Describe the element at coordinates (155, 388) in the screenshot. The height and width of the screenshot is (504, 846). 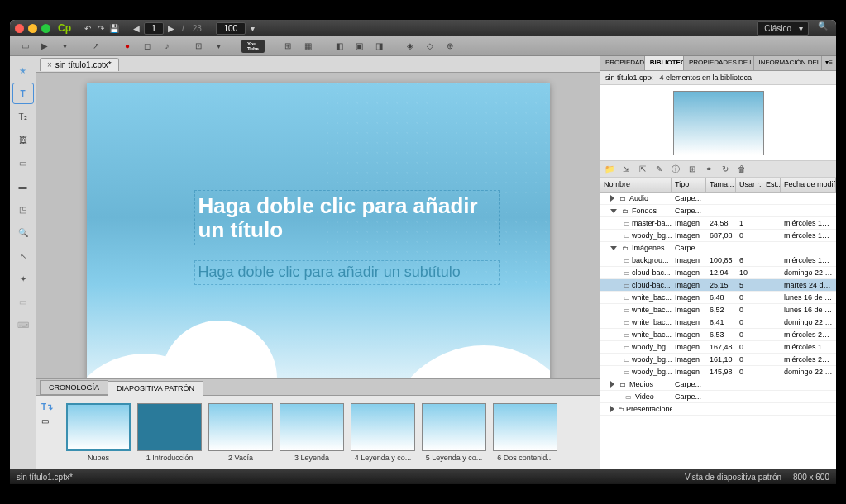
I see `tab-master-slide: DIAPOSITIVA PATRÓN` at that location.